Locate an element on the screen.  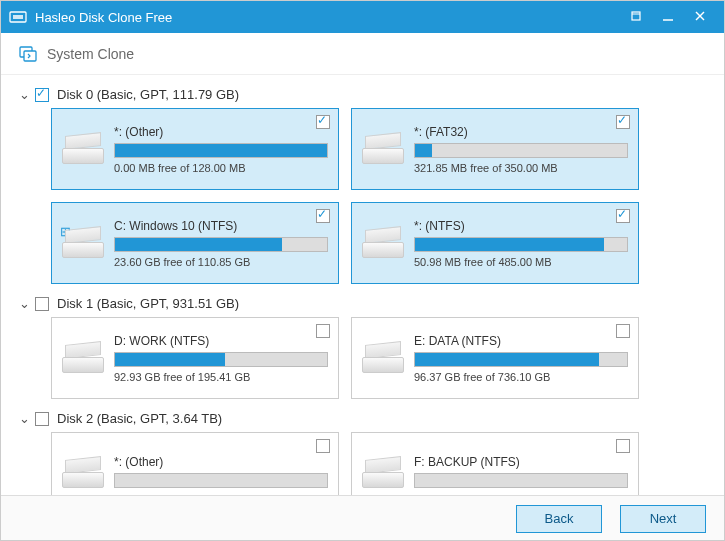
app-logo-icon is located at coordinates (18, 17).